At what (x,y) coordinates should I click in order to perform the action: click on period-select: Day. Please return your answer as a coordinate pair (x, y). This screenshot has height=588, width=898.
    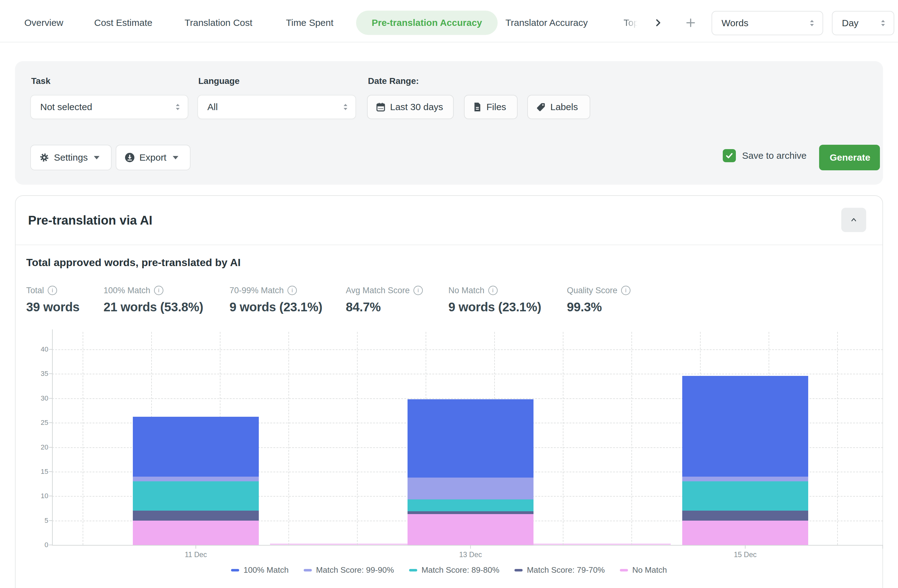
    Looking at the image, I should click on (863, 23).